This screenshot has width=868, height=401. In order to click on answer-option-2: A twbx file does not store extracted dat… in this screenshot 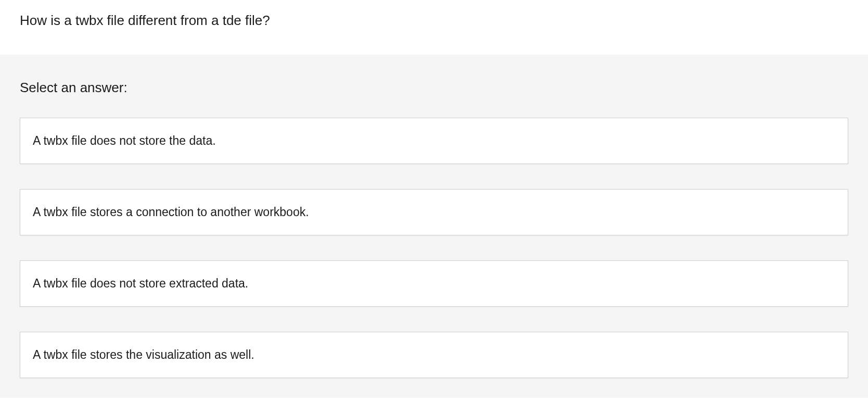, I will do `click(434, 283)`.